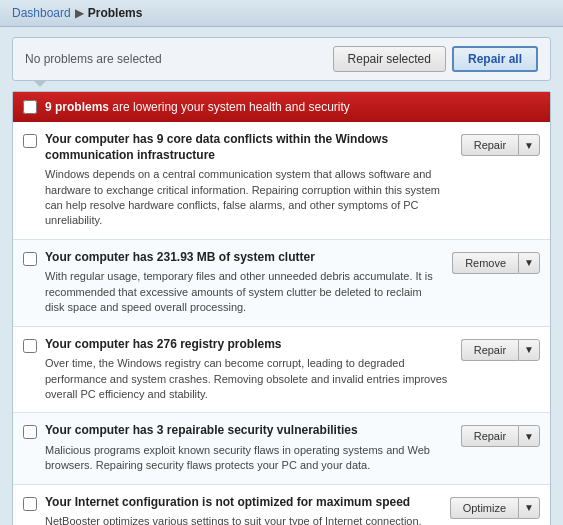  I want to click on action-dropdown-button-2: ▼, so click(529, 350).